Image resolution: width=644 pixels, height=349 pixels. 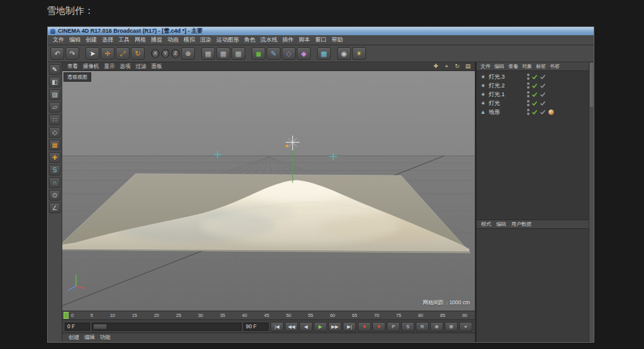 I want to click on menu-item: 文件, so click(x=58, y=40).